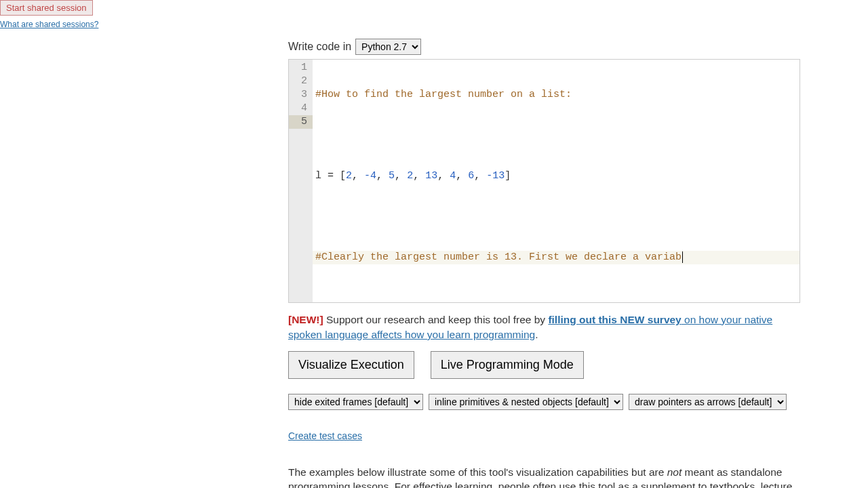 This screenshot has width=868, height=488. What do you see at coordinates (507, 365) in the screenshot?
I see `live-programming-button: Live Programming Mode` at bounding box center [507, 365].